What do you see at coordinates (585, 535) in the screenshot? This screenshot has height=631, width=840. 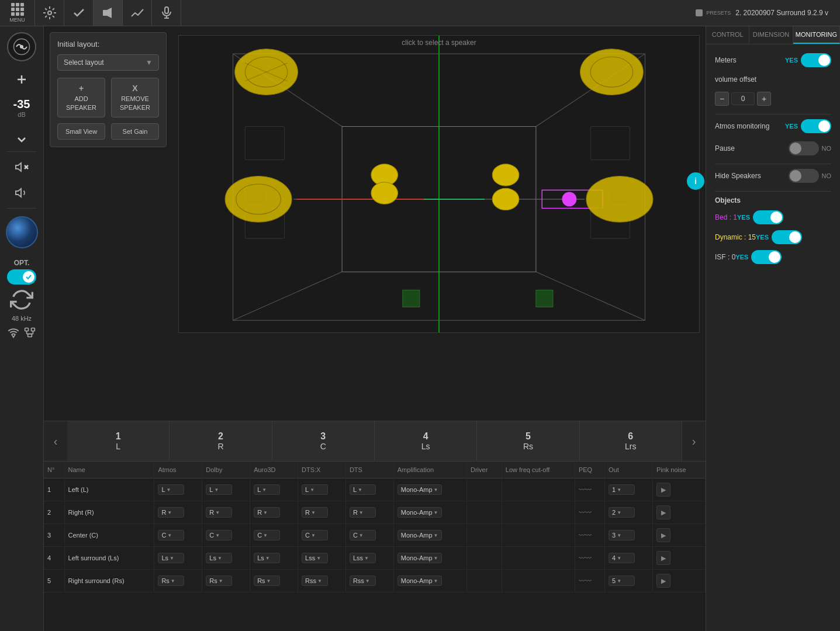 I see `peq-btn-3: 〰〰` at bounding box center [585, 535].